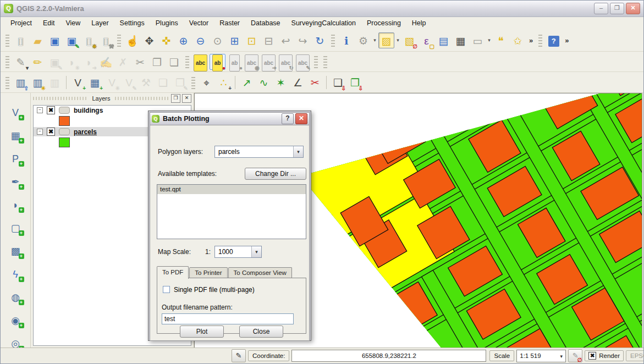 The width and height of the screenshot is (644, 364). I want to click on single-pdf-checkbox, so click(166, 289).